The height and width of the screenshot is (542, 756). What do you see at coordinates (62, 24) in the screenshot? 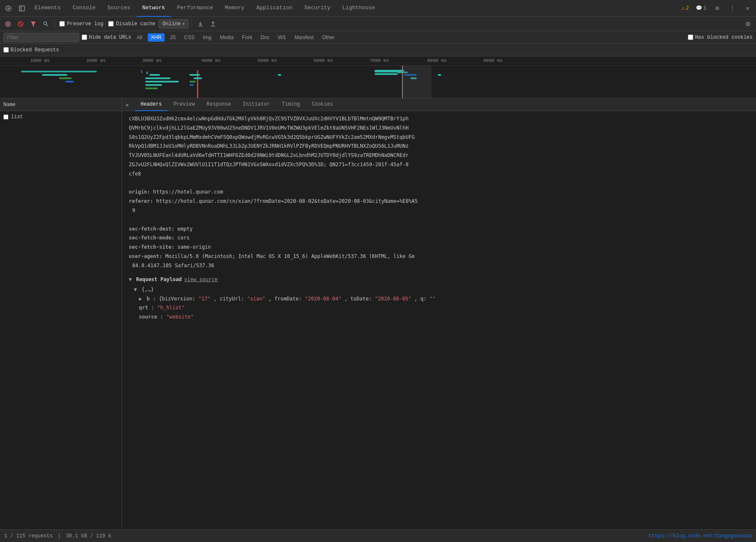
I see `preserve-log-input` at bounding box center [62, 24].